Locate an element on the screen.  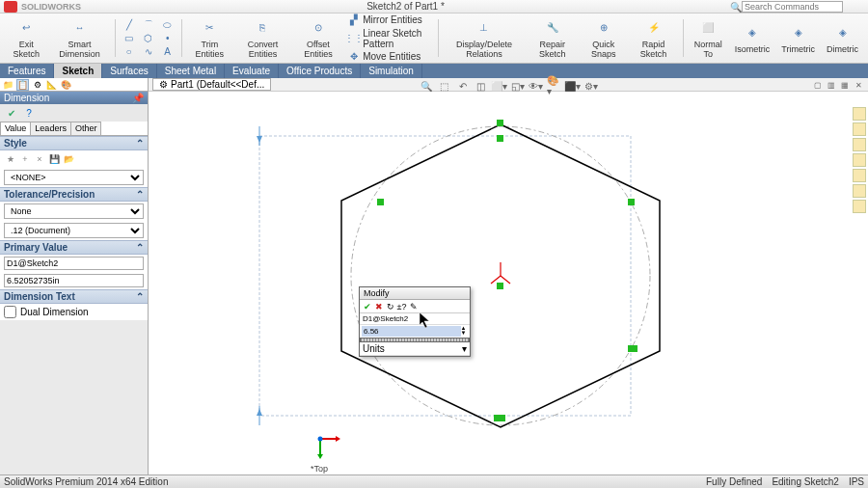
style-load-icon: 📂 is located at coordinates (68, 159).